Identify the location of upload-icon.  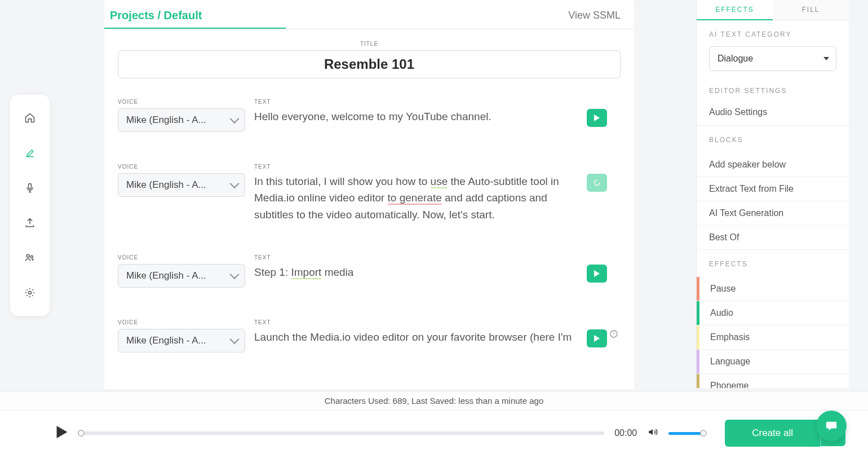
(30, 223).